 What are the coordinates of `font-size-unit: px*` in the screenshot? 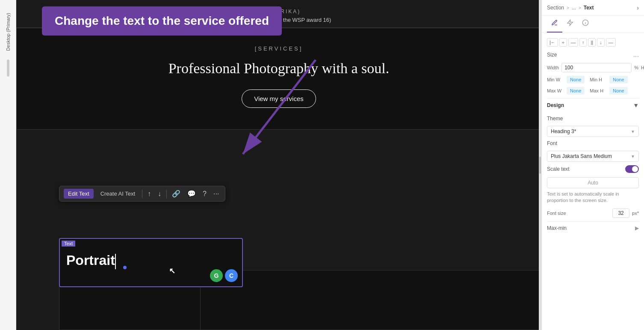 It's located at (635, 213).